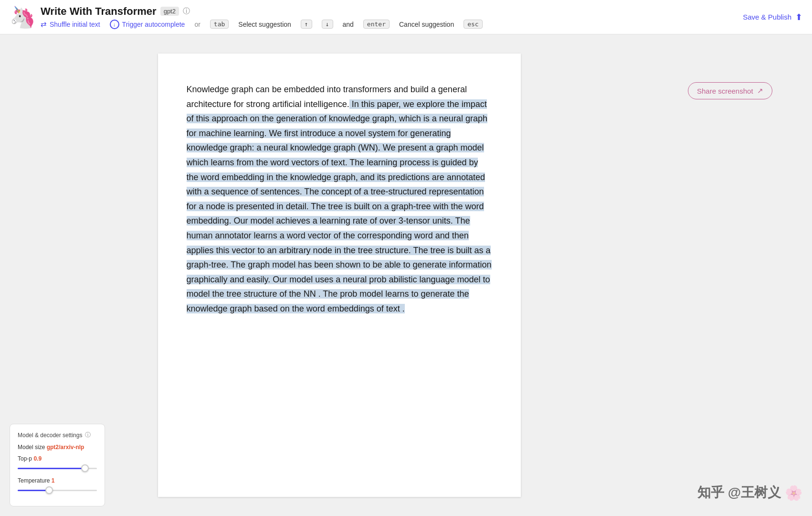 The height and width of the screenshot is (516, 812). What do you see at coordinates (57, 468) in the screenshot?
I see `top-p-slider-track` at bounding box center [57, 468].